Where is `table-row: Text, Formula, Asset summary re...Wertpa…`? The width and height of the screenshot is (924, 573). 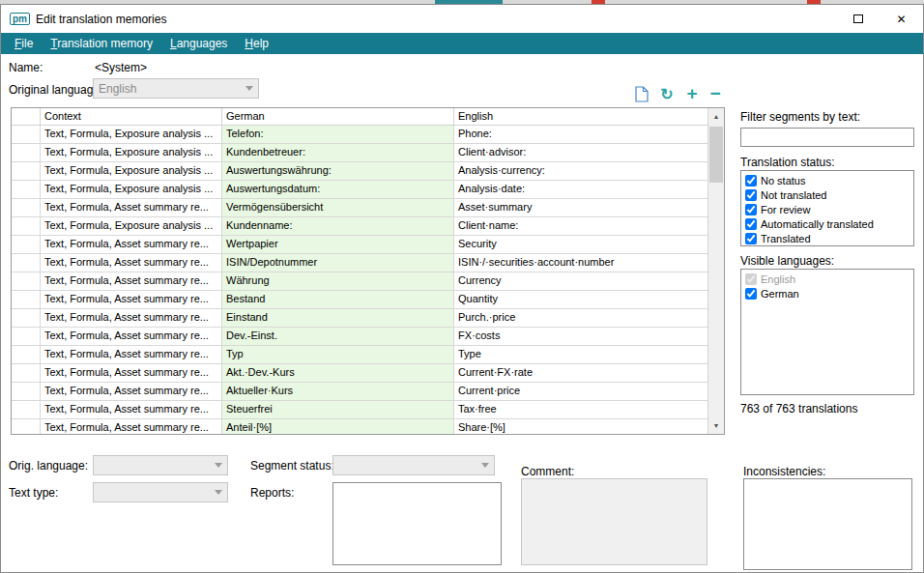 table-row: Text, Formula, Asset summary re...Wertpa… is located at coordinates (360, 245).